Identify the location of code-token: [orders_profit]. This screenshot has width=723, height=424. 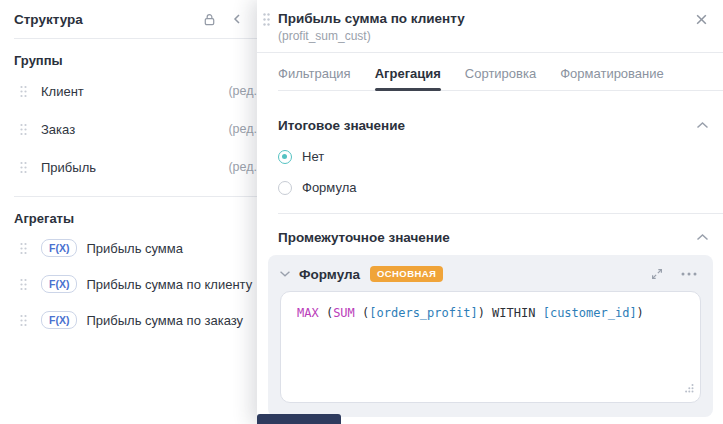
(423, 313).